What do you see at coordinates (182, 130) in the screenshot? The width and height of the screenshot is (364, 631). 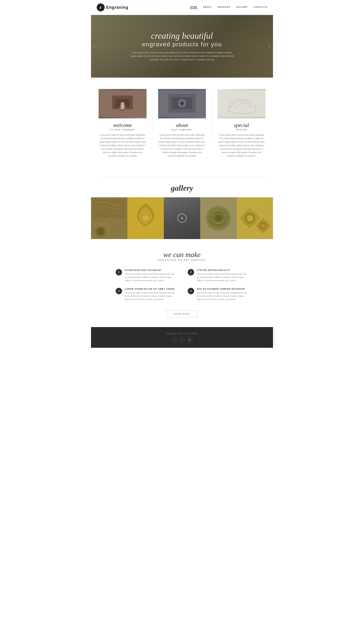 I see `feature-title-about-upper: OUR COMPANY` at bounding box center [182, 130].